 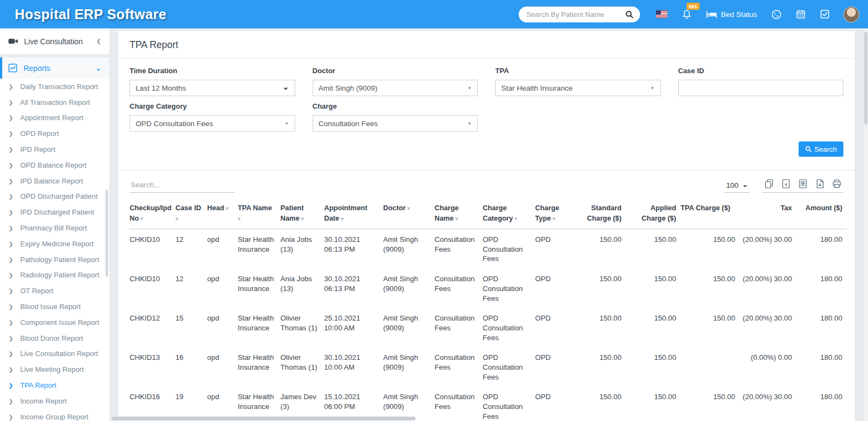 What do you see at coordinates (302, 215) in the screenshot?
I see `column-header-patient-name: Patient Name ▾` at bounding box center [302, 215].